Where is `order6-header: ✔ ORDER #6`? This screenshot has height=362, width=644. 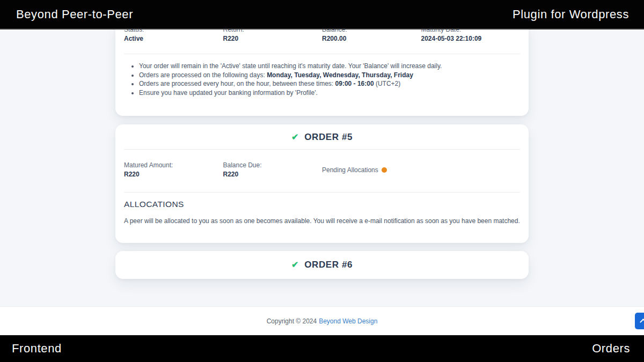
order6-header: ✔ ORDER #6 is located at coordinates (322, 265).